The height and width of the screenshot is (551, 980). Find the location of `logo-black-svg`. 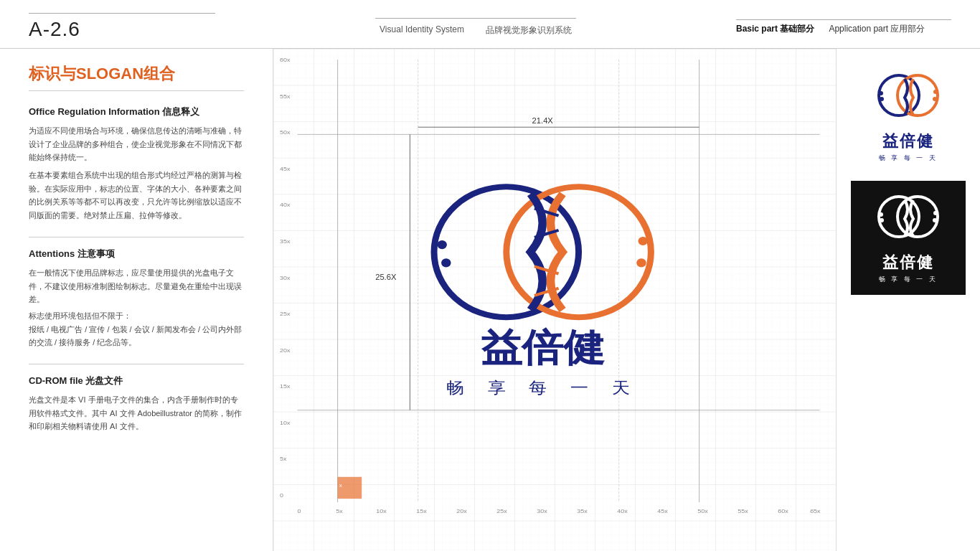

logo-black-svg is located at coordinates (908, 220).